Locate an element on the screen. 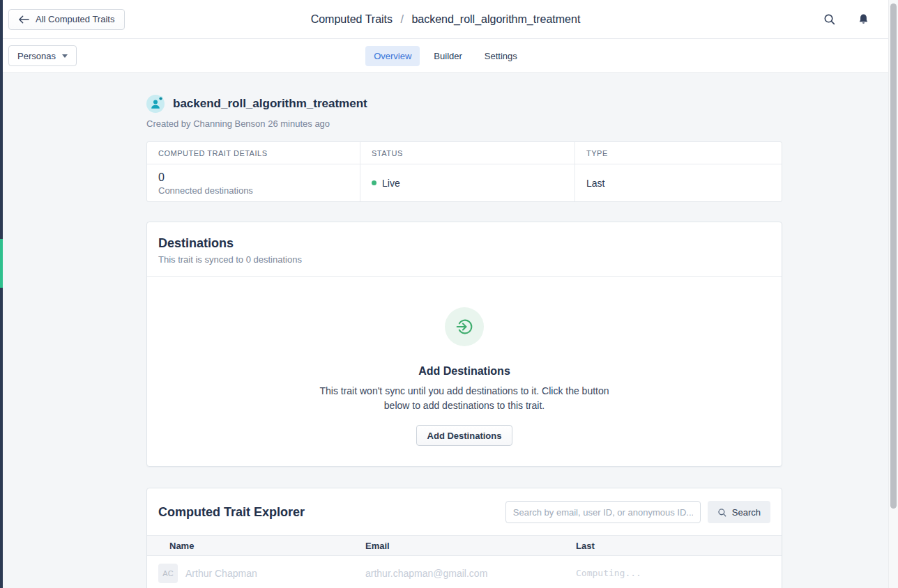 The height and width of the screenshot is (588, 898). column-header-name: Name is located at coordinates (251, 546).